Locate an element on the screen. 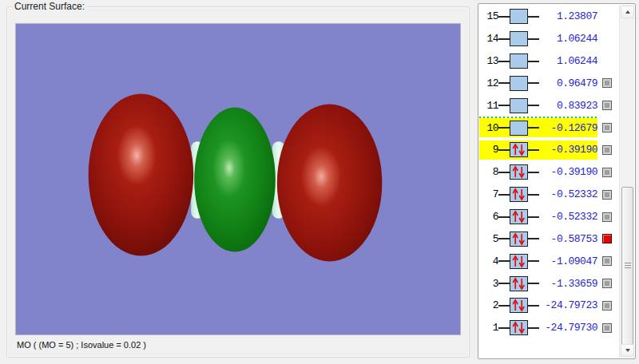  mo-row: 1 -24.79730 is located at coordinates (547, 328).